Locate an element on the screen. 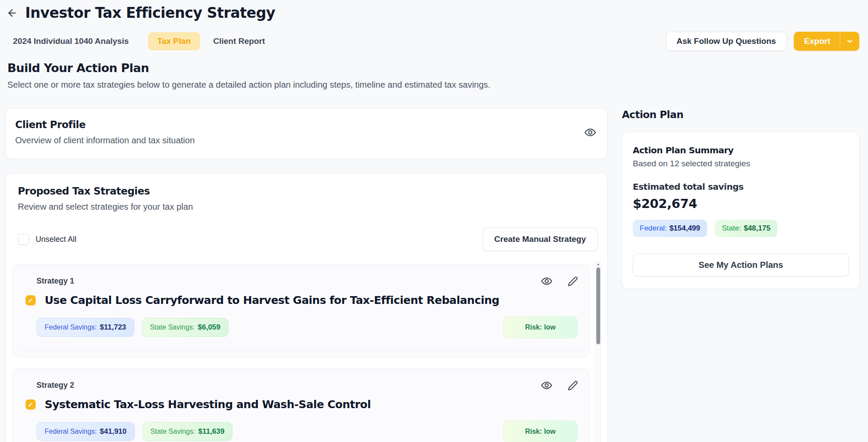 Image resolution: width=868 pixels, height=442 pixels. unselect-all-checkbox is located at coordinates (23, 239).